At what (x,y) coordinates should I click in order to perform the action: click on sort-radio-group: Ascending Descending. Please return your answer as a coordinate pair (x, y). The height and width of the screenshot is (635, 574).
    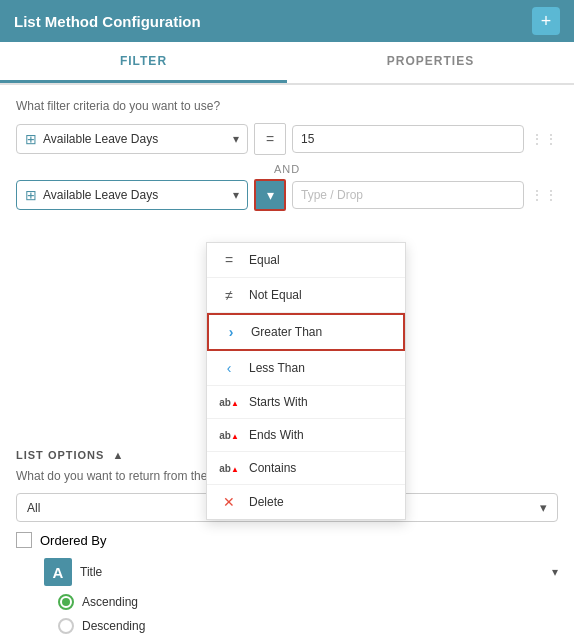
    Looking at the image, I should click on (308, 614).